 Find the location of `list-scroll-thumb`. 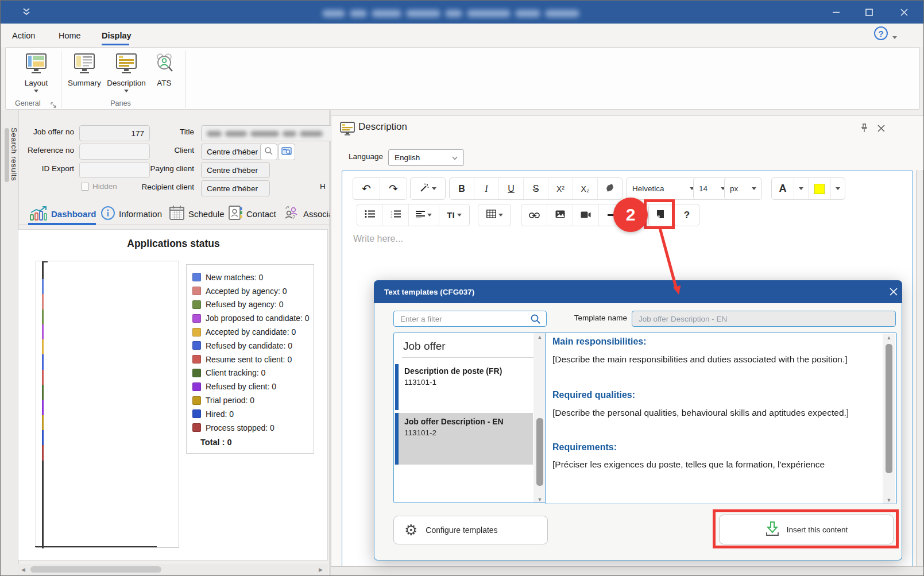

list-scroll-thumb is located at coordinates (540, 452).